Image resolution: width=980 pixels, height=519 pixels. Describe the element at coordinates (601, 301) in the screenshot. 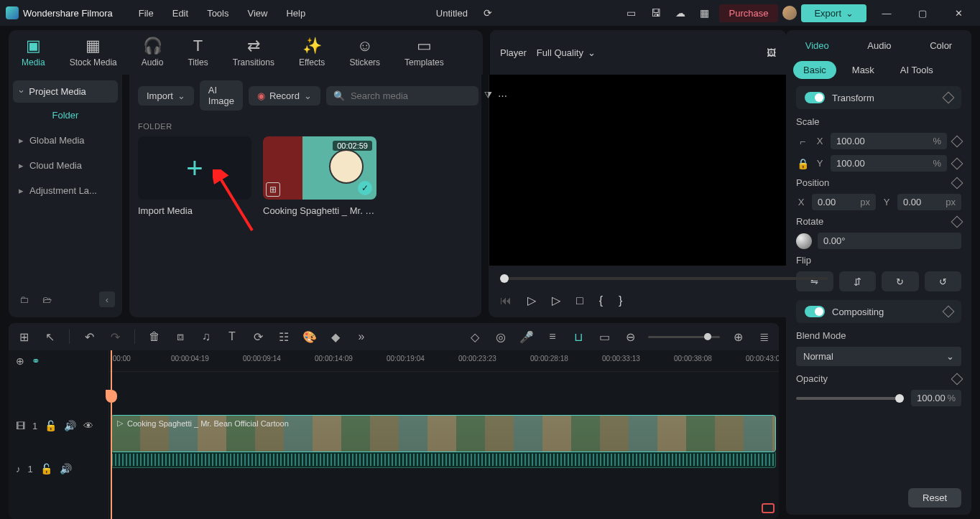

I see `mark-in-button: {` at that location.